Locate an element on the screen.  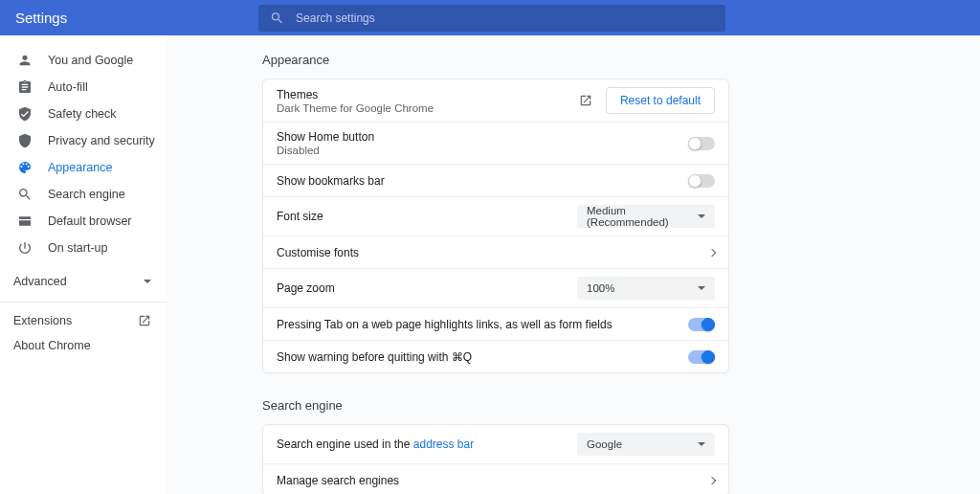
toggle-bookmarks-bar is located at coordinates (702, 181).